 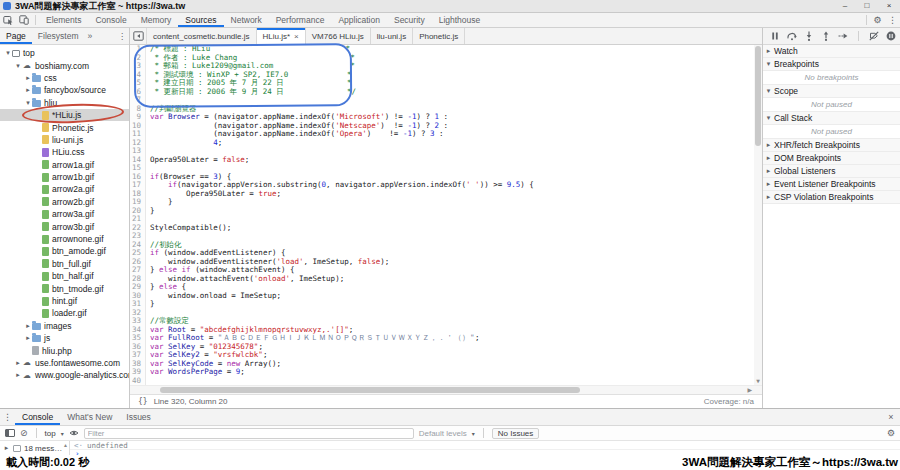 What do you see at coordinates (64, 251) in the screenshot?
I see `tree-item-btn-amode-gif: btn_amode.gif` at bounding box center [64, 251].